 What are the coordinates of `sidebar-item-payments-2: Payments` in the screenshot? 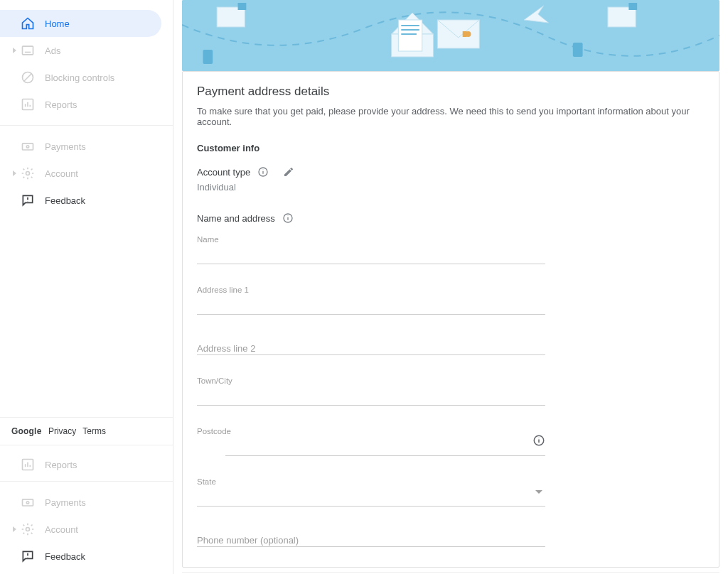 It's located at (81, 502).